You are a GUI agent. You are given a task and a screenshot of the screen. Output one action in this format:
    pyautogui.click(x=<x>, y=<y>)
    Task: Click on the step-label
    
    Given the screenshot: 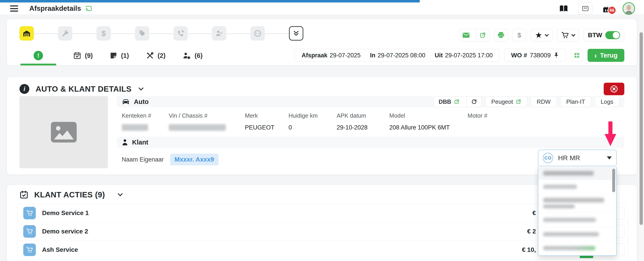 What is the action you would take?
    pyautogui.click(x=142, y=34)
    